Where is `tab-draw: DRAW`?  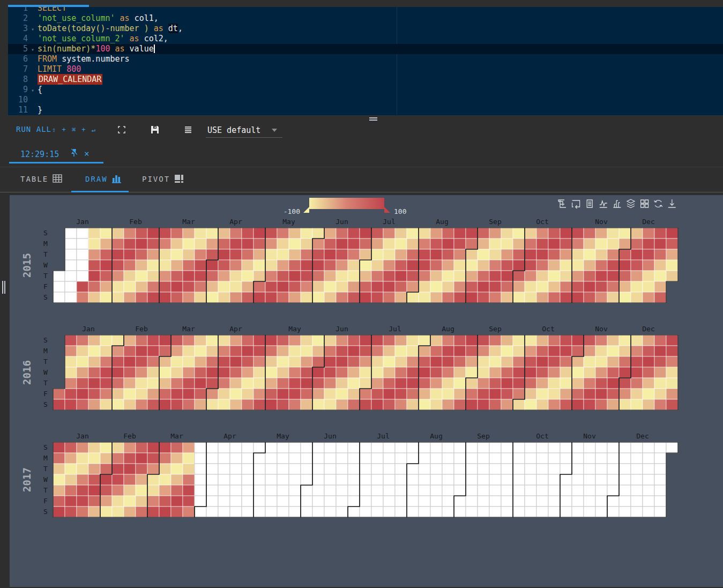
tab-draw: DRAW is located at coordinates (103, 179).